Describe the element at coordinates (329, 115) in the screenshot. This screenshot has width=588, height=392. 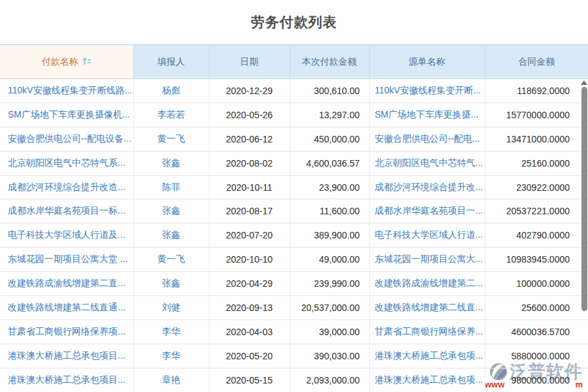
I see `payment-amount-cell: 13,297.00` at that location.